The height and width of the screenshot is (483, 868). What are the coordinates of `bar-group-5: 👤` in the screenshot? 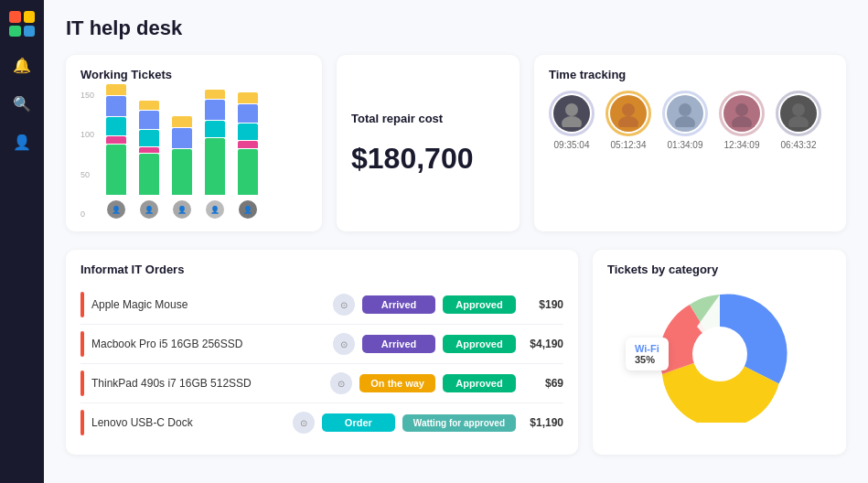 It's located at (248, 156).